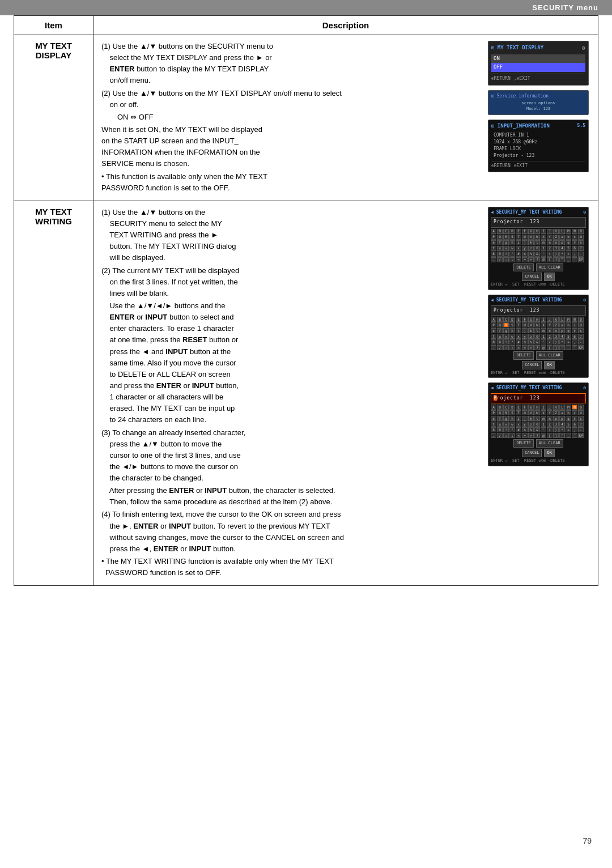 This screenshot has height=868, width=612. What do you see at coordinates (291, 63) in the screenshot?
I see `desc-p1: (1) Use the ▲/▼ buttons on the SECURITY …` at bounding box center [291, 63].